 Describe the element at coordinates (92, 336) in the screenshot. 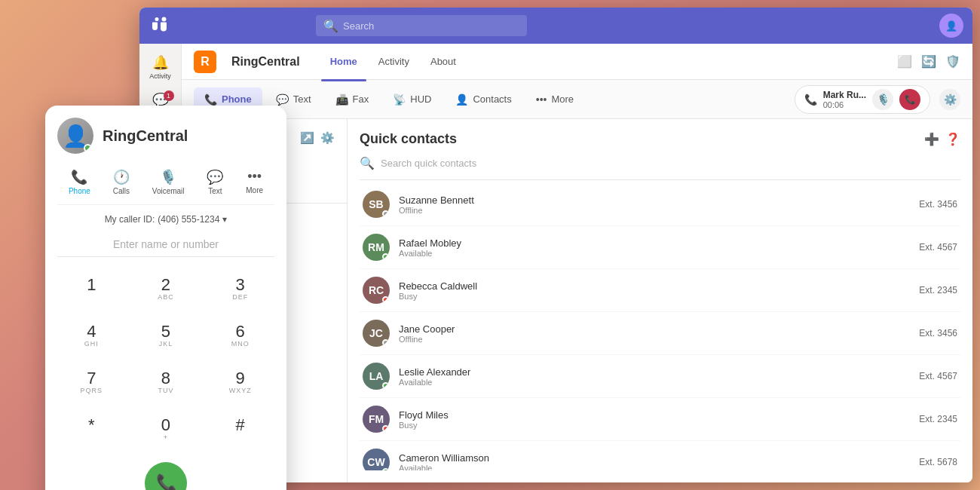

I see `key-4: 4 GHI` at that location.